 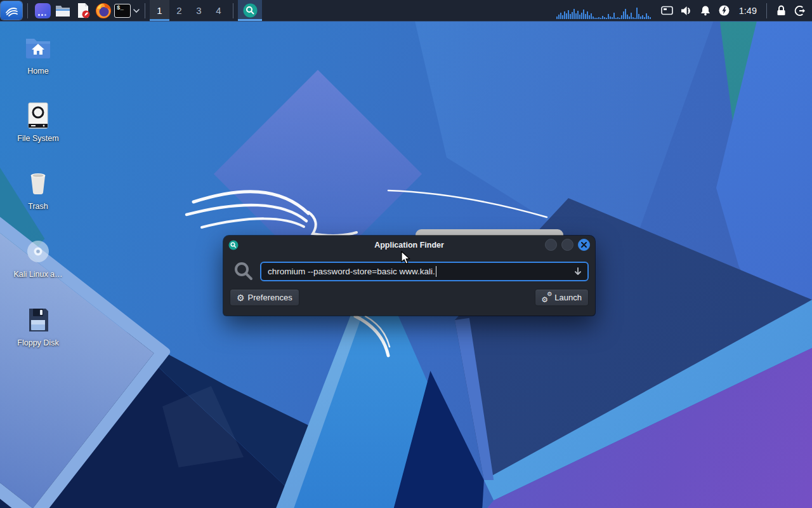 What do you see at coordinates (578, 271) in the screenshot?
I see `dropdown-arrow-icon` at bounding box center [578, 271].